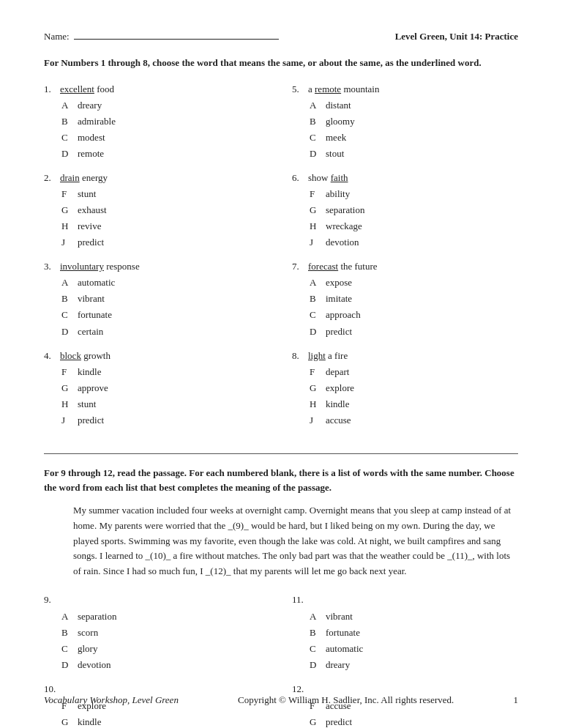 The image size is (562, 728). What do you see at coordinates (165, 388) in the screenshot?
I see `answer-option: Gapprove` at bounding box center [165, 388].